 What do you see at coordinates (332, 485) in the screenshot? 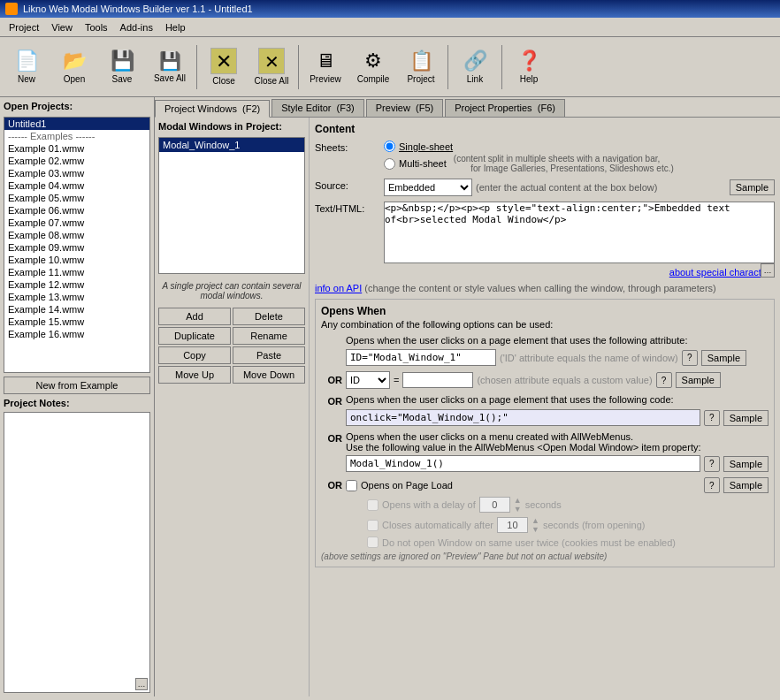
I see `or-label-4: OR` at bounding box center [332, 485].